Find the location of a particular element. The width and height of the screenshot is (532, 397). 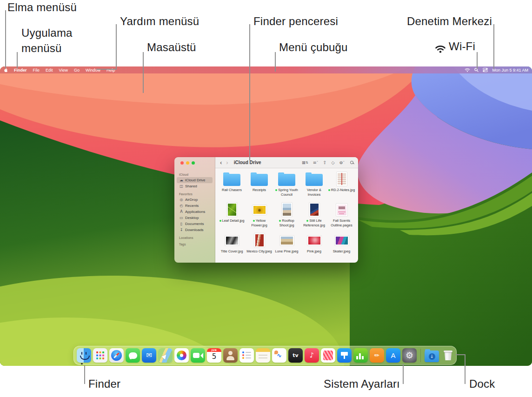

file-label: Title Cover.jpg is located at coordinates (232, 251).